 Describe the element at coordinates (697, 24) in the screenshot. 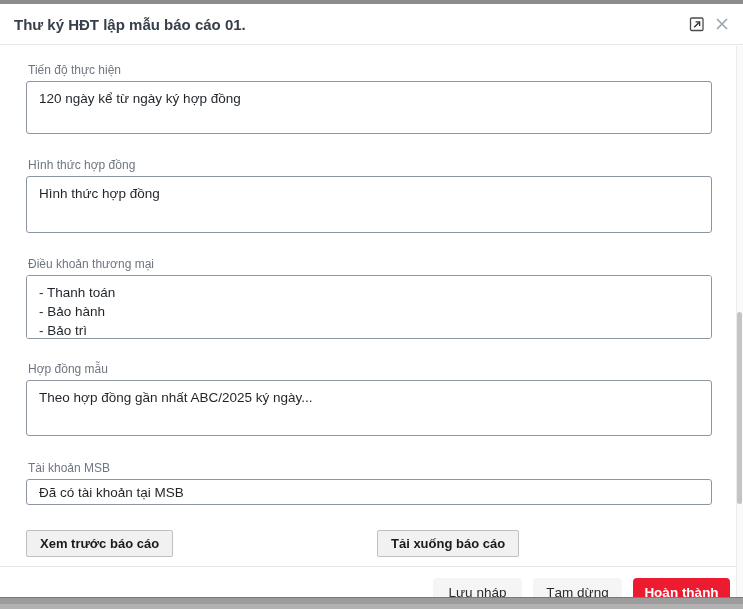

I see `expand-icon` at that location.